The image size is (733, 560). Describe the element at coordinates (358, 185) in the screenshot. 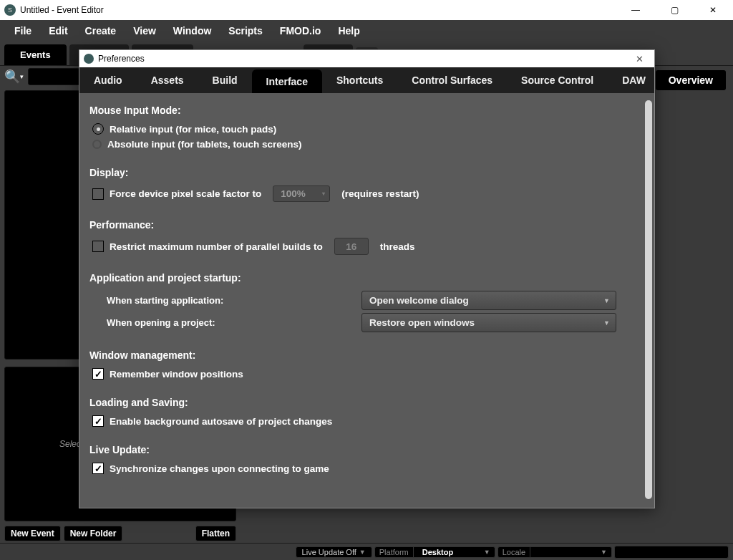

I see `section-display: Display: Force device pixel scale factor…` at that location.